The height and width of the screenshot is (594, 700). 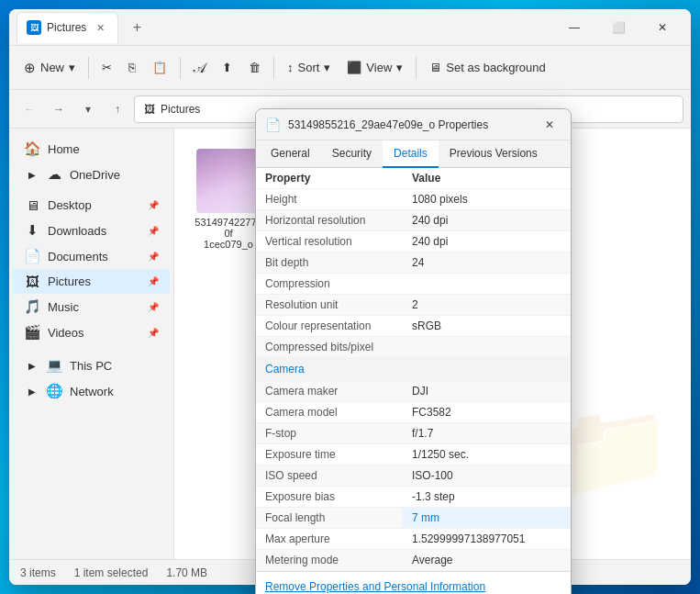 What do you see at coordinates (662, 28) in the screenshot?
I see `close-button: ✕` at bounding box center [662, 28].